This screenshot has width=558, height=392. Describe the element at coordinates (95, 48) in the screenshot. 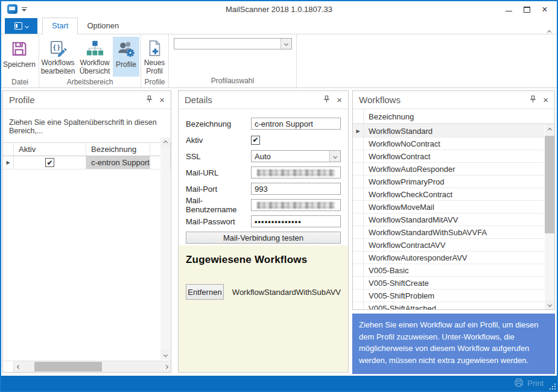

I see `org-chart-icon` at that location.